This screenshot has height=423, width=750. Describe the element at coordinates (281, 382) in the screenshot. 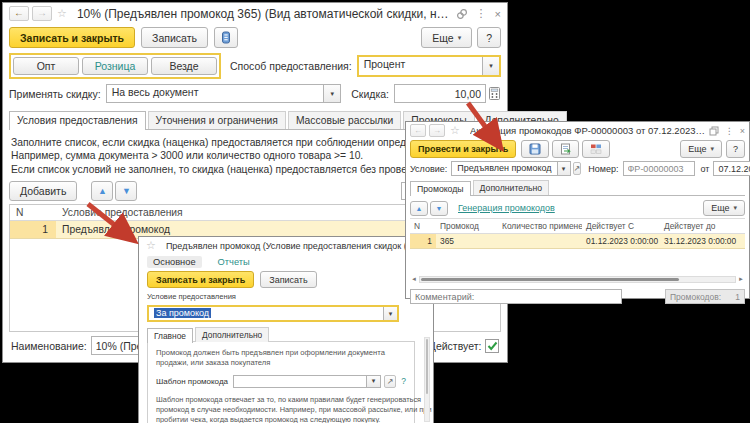

I see `main-tab-panel: Промокод должен быть предъявлен при офор…` at that location.